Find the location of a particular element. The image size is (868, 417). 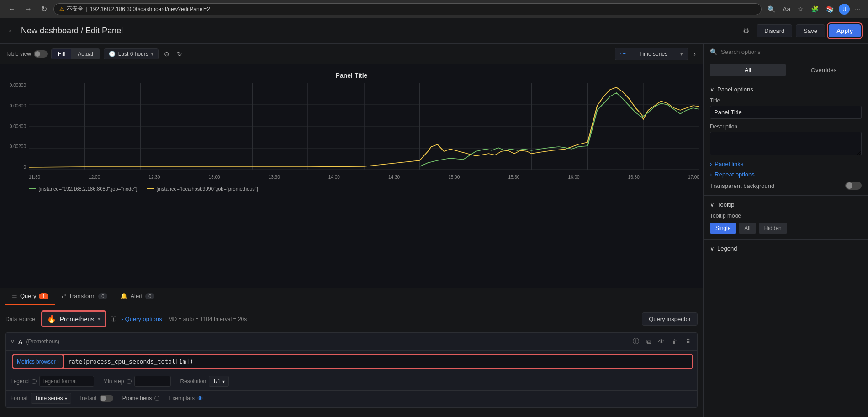

zoom-out-button: ⊖ is located at coordinates (167, 54).